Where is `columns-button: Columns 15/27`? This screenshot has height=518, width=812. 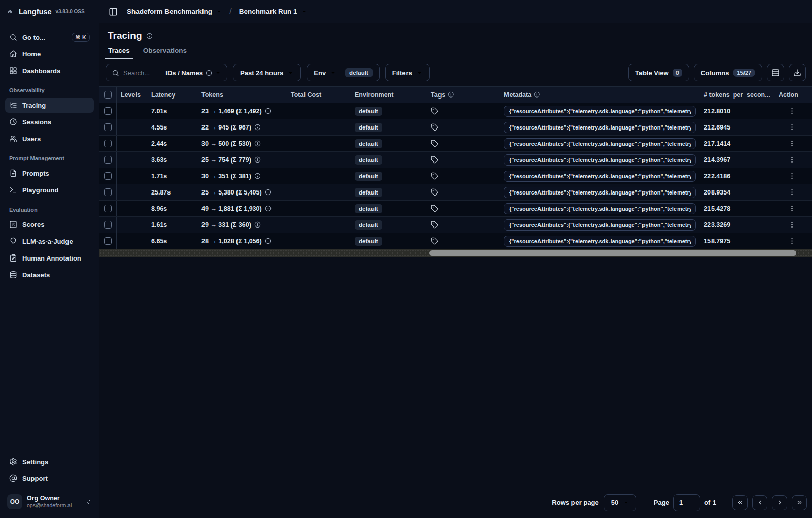
columns-button: Columns 15/27 is located at coordinates (728, 73).